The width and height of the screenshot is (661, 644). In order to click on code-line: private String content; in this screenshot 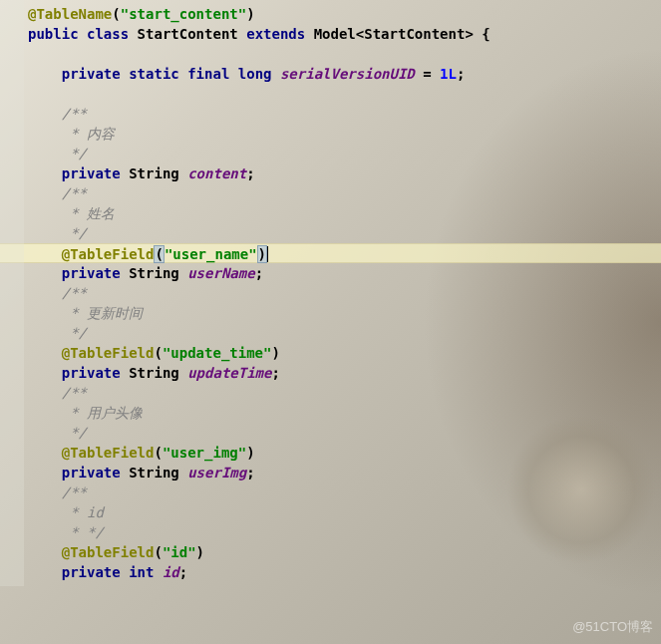, I will do `click(331, 173)`.